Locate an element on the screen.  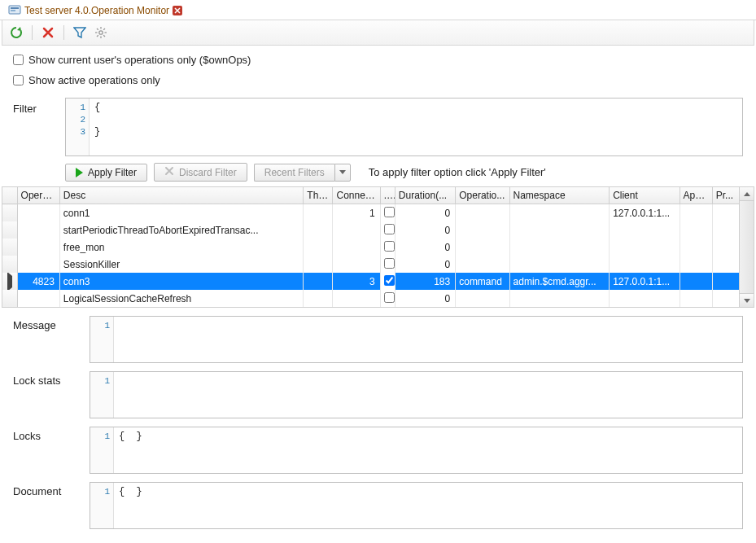
col-operation: Operatio... is located at coordinates (483, 195).